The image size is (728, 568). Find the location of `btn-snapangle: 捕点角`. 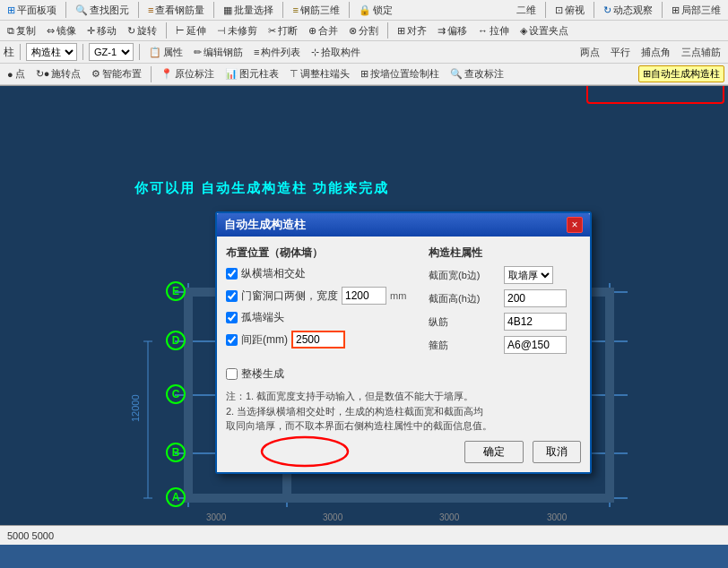

btn-snapangle: 捕点角 is located at coordinates (656, 52).